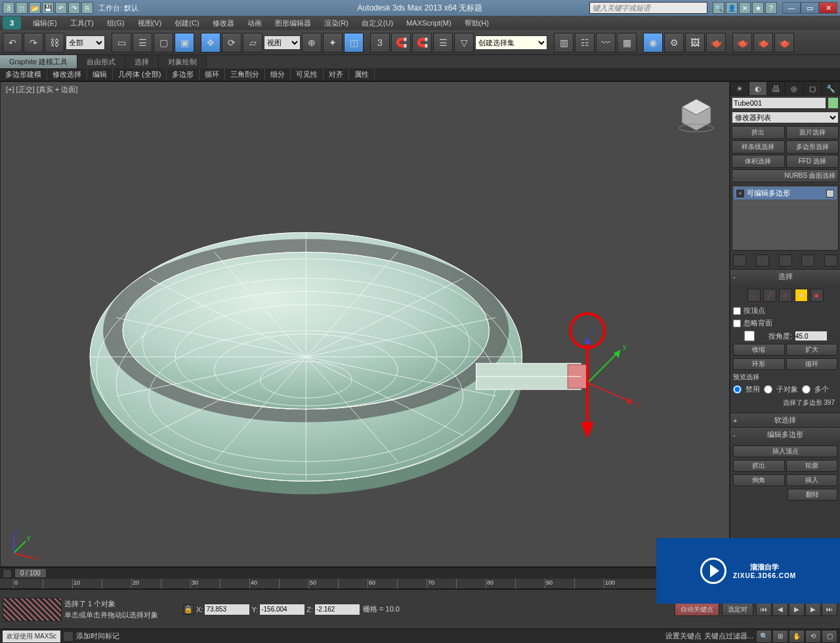  Describe the element at coordinates (354, 43) in the screenshot. I see `snap-button: ◫` at that location.